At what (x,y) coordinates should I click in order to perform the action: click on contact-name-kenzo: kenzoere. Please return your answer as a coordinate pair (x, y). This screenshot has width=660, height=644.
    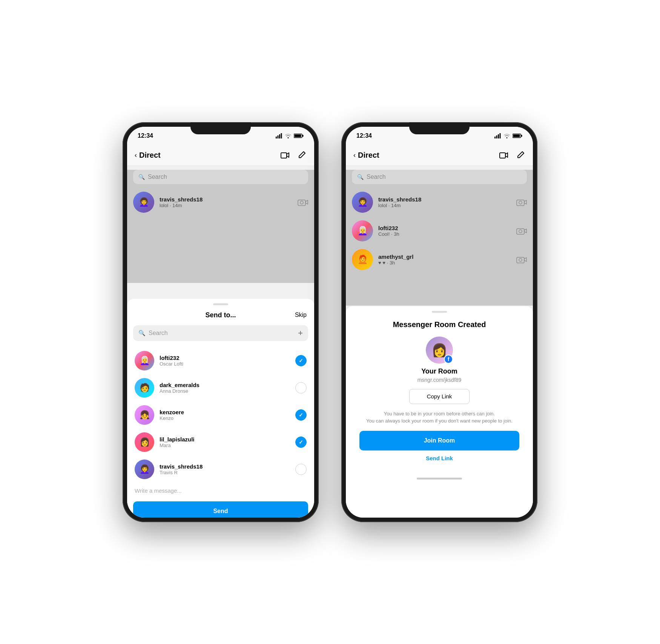
    Looking at the image, I should click on (225, 412).